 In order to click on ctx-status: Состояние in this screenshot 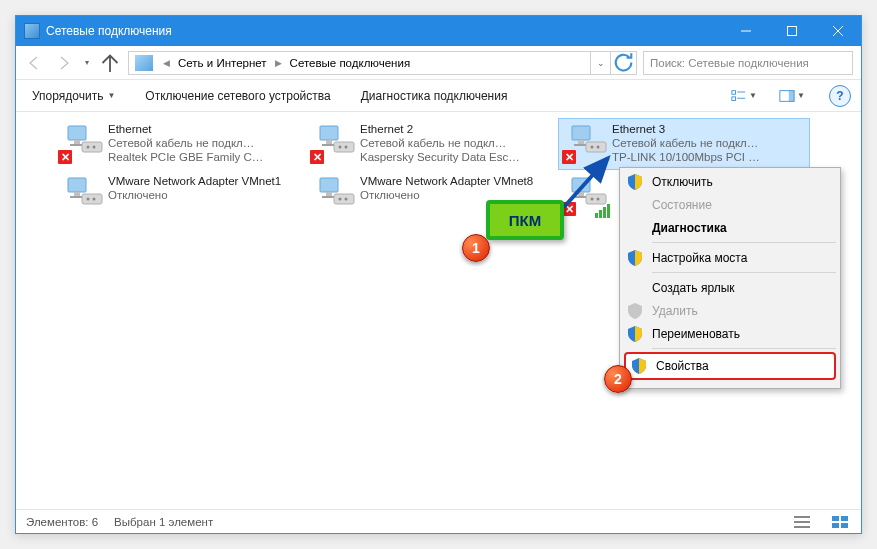, I will do `click(730, 204)`.